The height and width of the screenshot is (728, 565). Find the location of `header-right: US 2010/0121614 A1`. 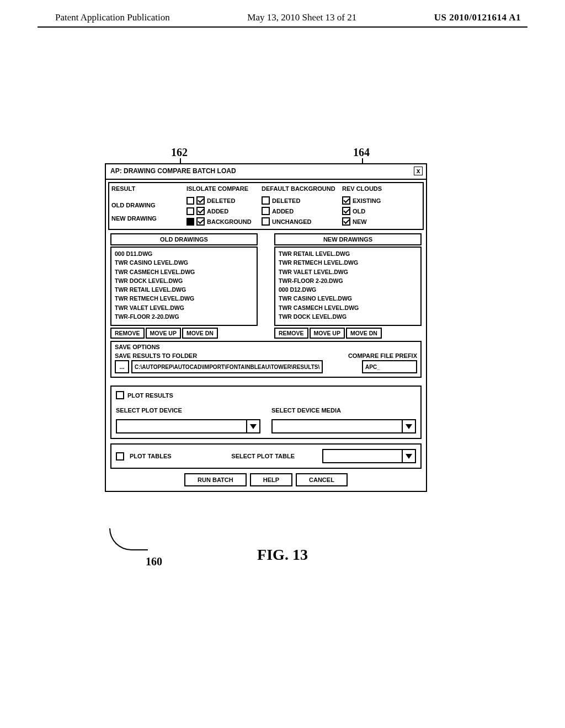

header-right: US 2010/0121614 A1 is located at coordinates (478, 18).